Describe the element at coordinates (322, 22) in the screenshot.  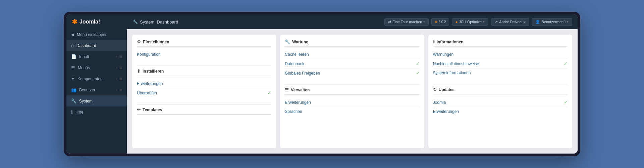
I see `topbar: ✱ Joomla! 🔧 System: Dashboard ⇄ Eine Tou…` at that location.